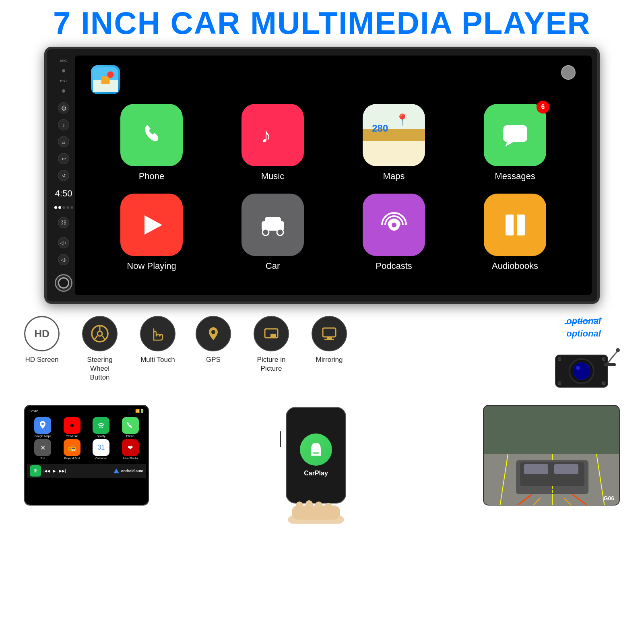 The height and width of the screenshot is (644, 644). Describe the element at coordinates (64, 142) in the screenshot. I see `home-button: ⌂` at that location.